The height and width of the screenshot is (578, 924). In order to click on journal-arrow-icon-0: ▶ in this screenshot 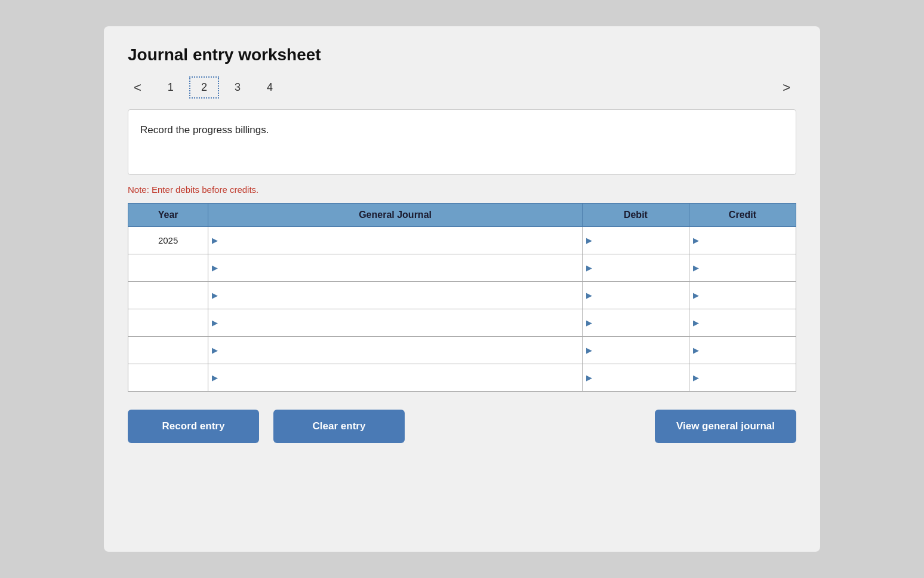, I will do `click(215, 240)`.